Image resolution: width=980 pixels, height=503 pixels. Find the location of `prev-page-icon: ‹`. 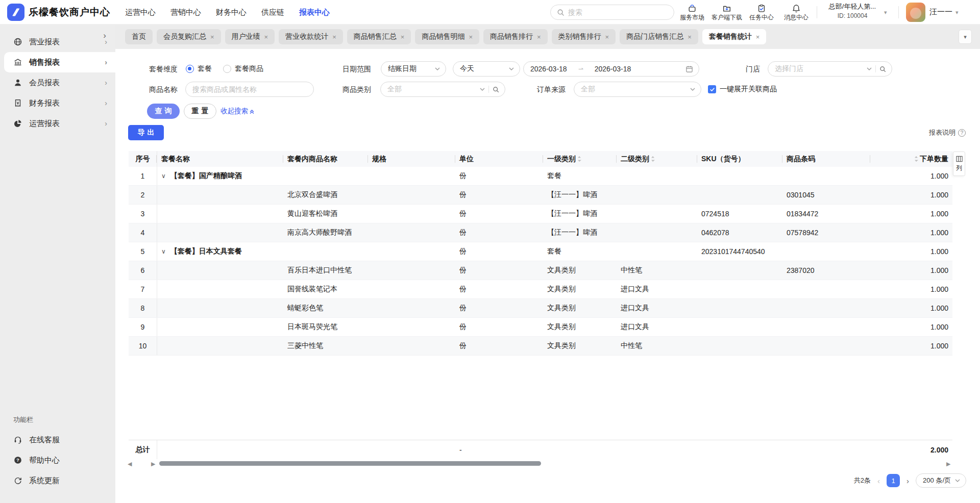

prev-page-icon: ‹ is located at coordinates (879, 481).